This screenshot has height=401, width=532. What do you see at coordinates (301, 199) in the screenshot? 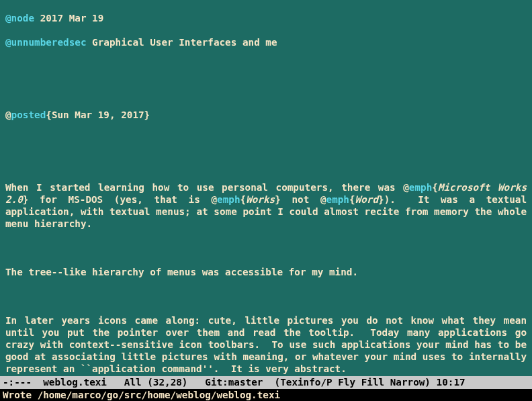
I see `text: not` at bounding box center [301, 199].